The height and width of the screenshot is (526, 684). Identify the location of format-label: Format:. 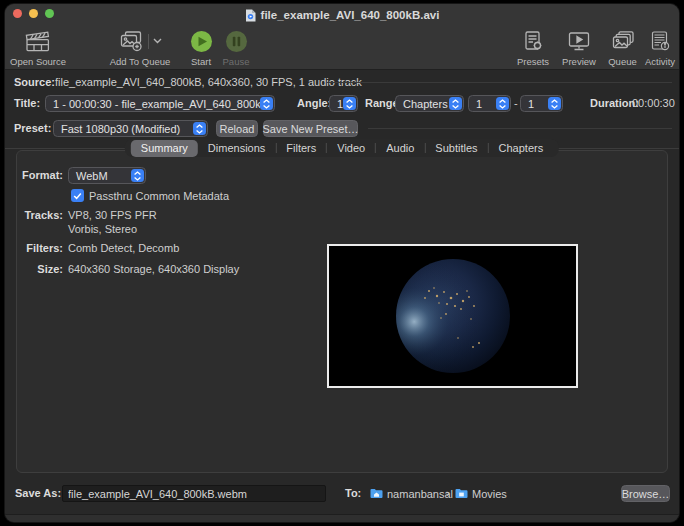
(40, 176).